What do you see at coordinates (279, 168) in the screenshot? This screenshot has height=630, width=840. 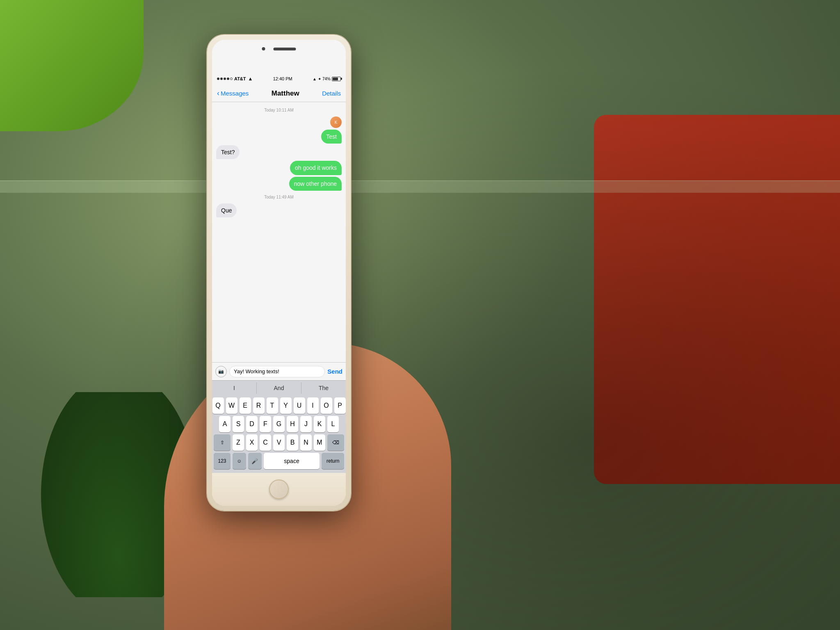 I see `message-row-good: oh good it works` at bounding box center [279, 168].